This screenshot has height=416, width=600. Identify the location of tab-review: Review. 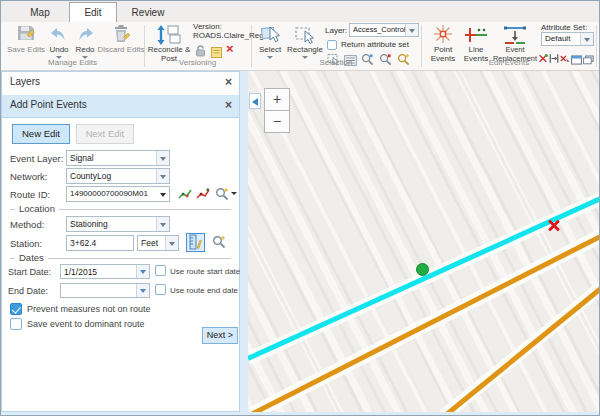
(148, 13).